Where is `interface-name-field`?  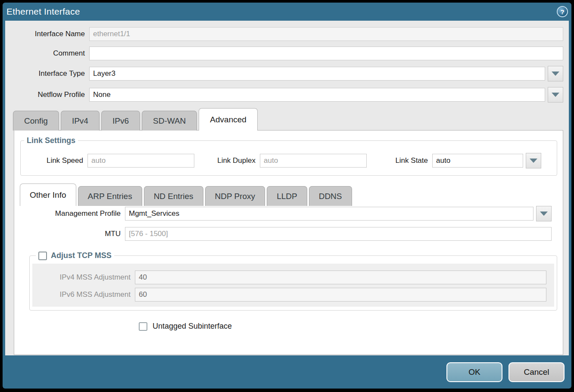
interface-name-field is located at coordinates (326, 34).